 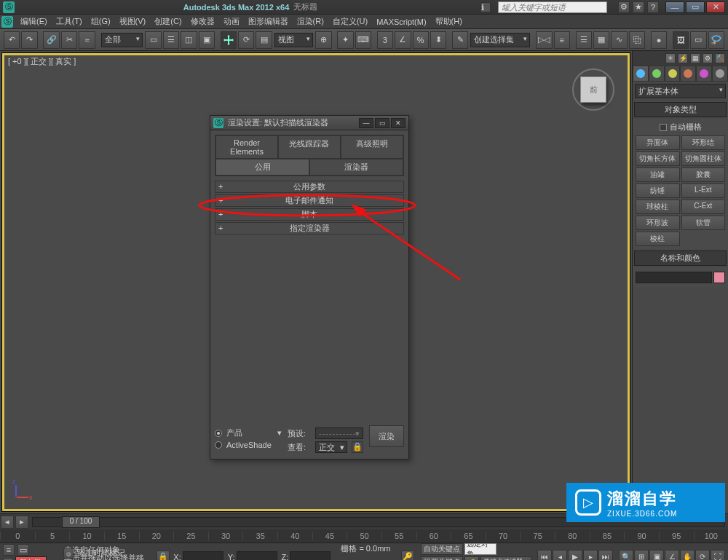 What do you see at coordinates (29, 40) in the screenshot?
I see `redo-button: ↷` at bounding box center [29, 40].